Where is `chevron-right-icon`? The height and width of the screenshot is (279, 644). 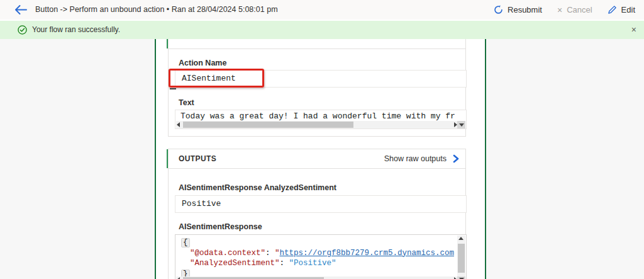
chevron-right-icon is located at coordinates (456, 159).